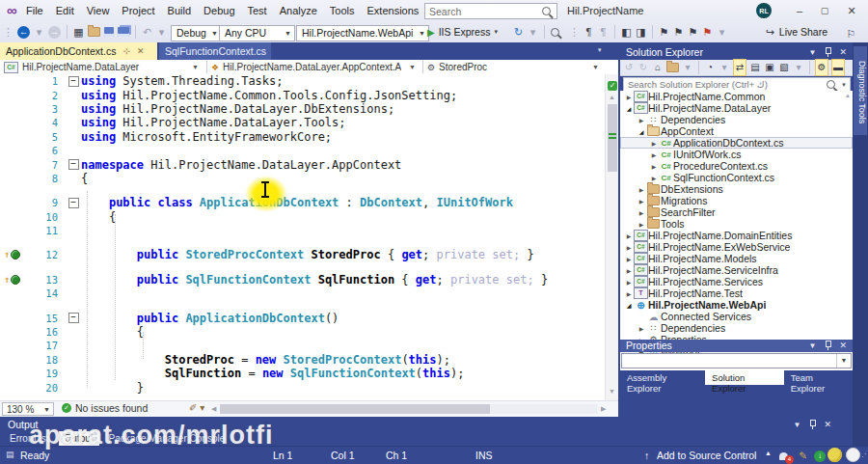  Describe the element at coordinates (803, 32) in the screenshot. I see `live-share-label: Live Share` at that location.